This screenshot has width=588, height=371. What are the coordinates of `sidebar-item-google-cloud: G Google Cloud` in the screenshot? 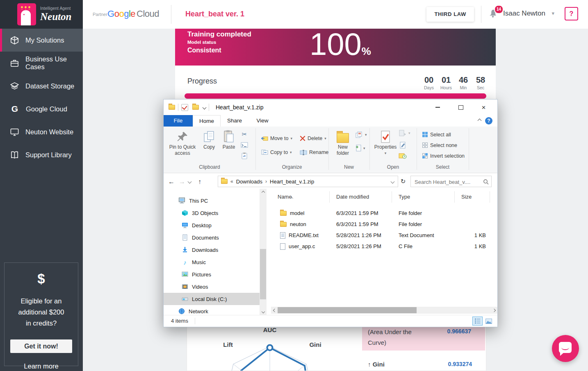 It's located at (41, 109).